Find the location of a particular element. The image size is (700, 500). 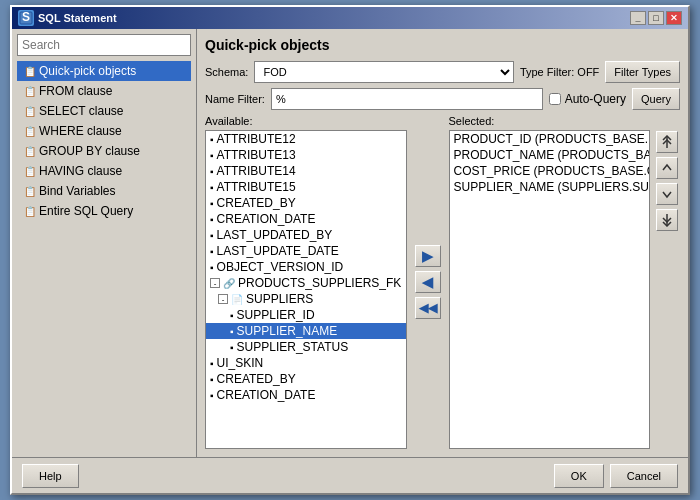

move-all-left-btn: ◀◀ is located at coordinates (428, 308).